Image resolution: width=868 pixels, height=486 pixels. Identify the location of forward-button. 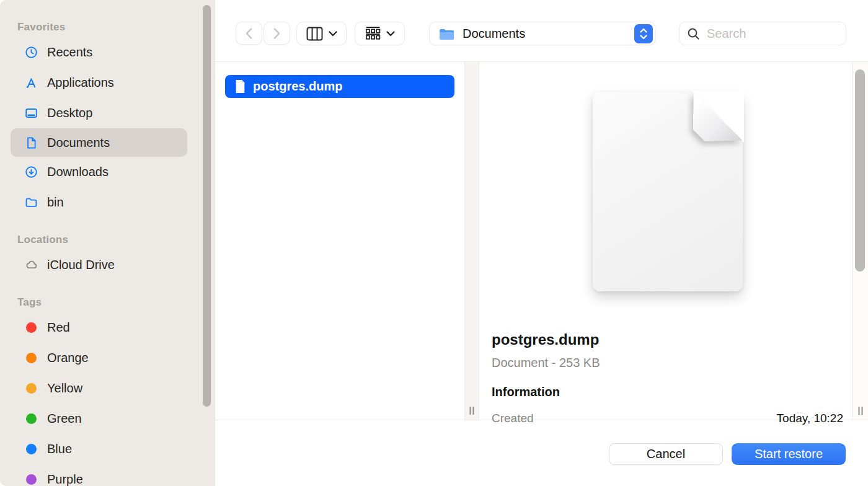
(277, 33).